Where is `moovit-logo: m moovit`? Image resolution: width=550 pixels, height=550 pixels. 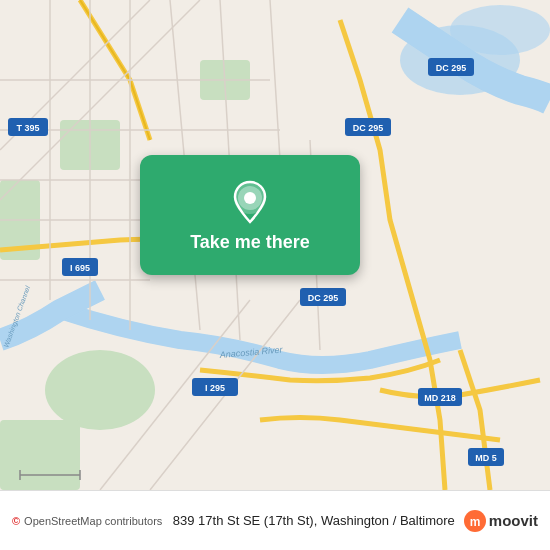
moovit-logo: m moovit is located at coordinates (500, 521).